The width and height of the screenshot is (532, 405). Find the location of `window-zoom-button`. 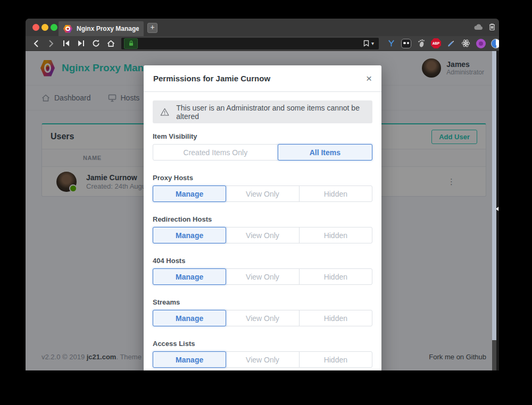

window-zoom-button is located at coordinates (54, 28).